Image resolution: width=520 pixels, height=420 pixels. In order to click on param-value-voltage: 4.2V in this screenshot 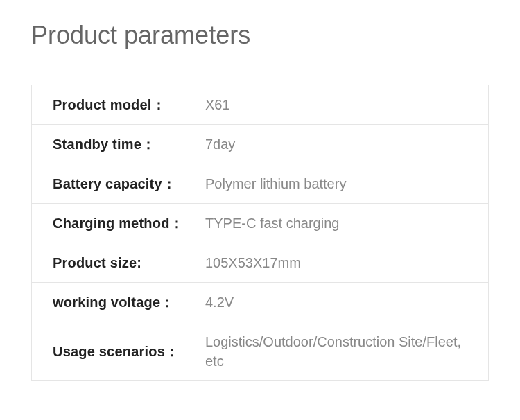, I will do `click(219, 302)`.